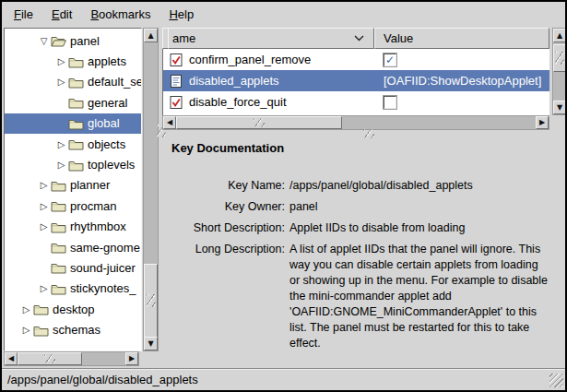 Image resolution: width=567 pixels, height=392 pixels. Describe the element at coordinates (73, 185) in the screenshot. I see `tree-row: ▷ planner` at that location.